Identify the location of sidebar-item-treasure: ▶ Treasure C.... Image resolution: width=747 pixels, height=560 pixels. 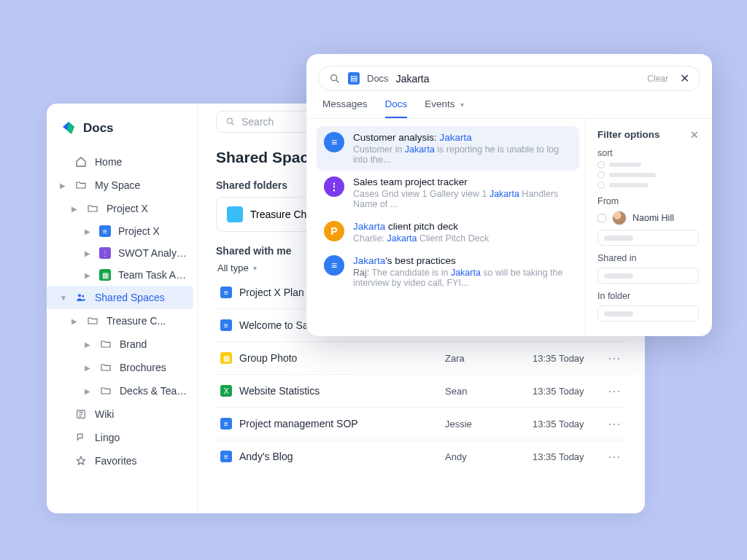
(120, 321).